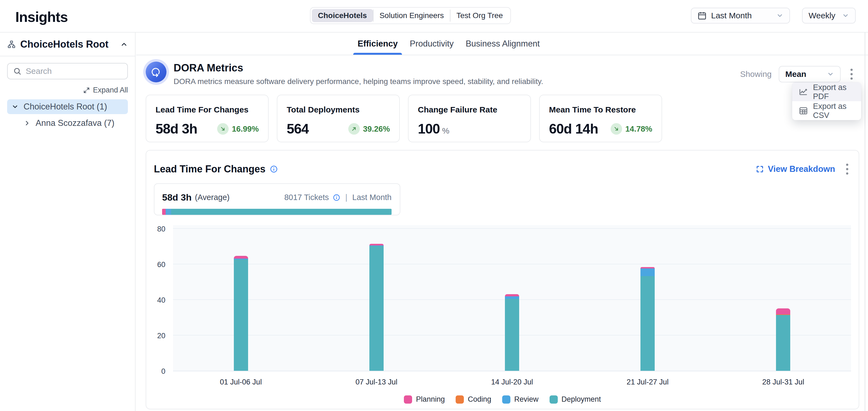  What do you see at coordinates (42, 17) in the screenshot?
I see `page-title: Insights` at bounding box center [42, 17].